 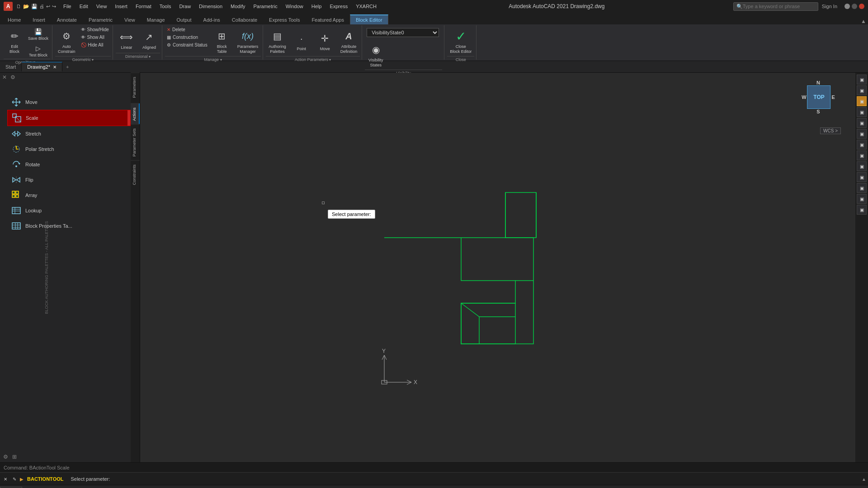 What do you see at coordinates (864, 479) in the screenshot?
I see `command-expand-icon: ▲` at bounding box center [864, 479].